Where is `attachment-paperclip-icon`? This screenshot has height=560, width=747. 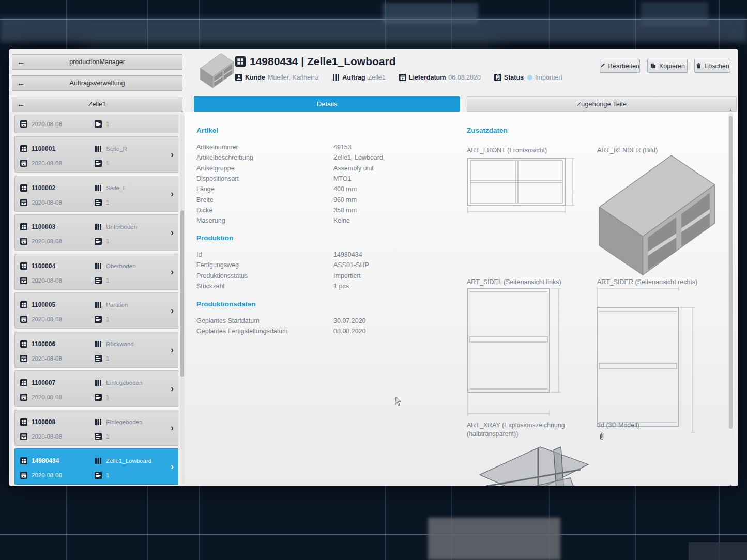 attachment-paperclip-icon is located at coordinates (602, 437).